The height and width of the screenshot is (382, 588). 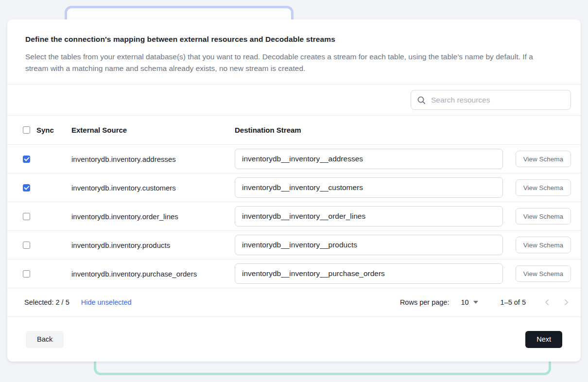 I want to click on page-range-label: 1–5 of 5, so click(x=513, y=302).